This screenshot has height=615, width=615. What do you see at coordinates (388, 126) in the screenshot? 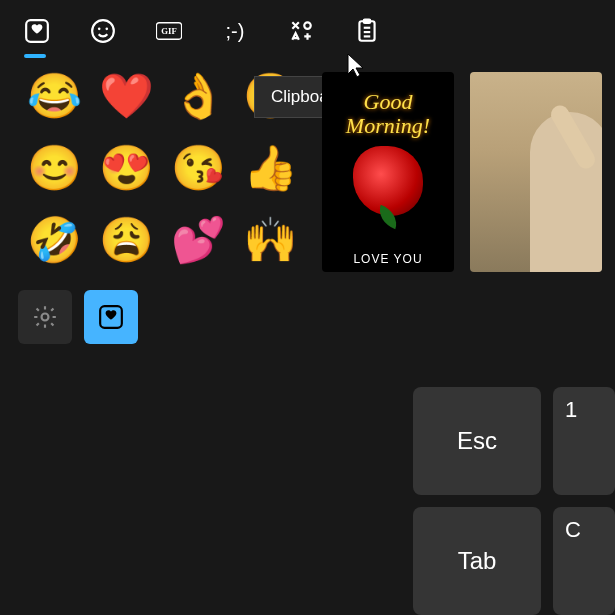
I see `gif-text-line: Morning!` at bounding box center [388, 126].